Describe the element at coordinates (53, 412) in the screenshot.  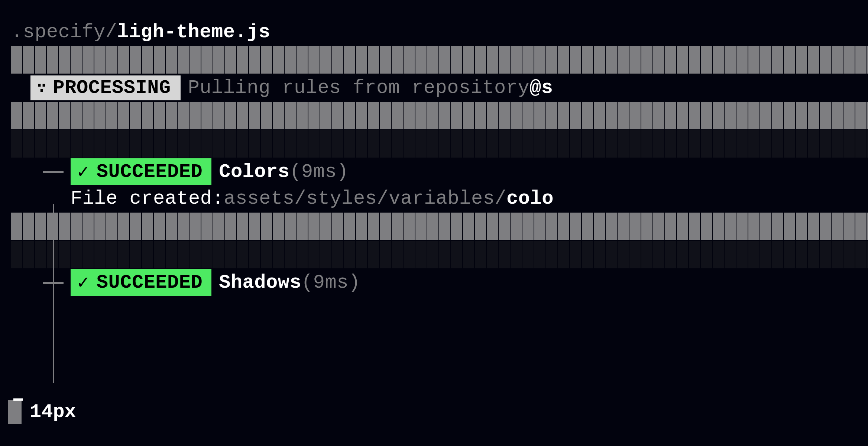
I see `font-size-label: 14px` at that location.